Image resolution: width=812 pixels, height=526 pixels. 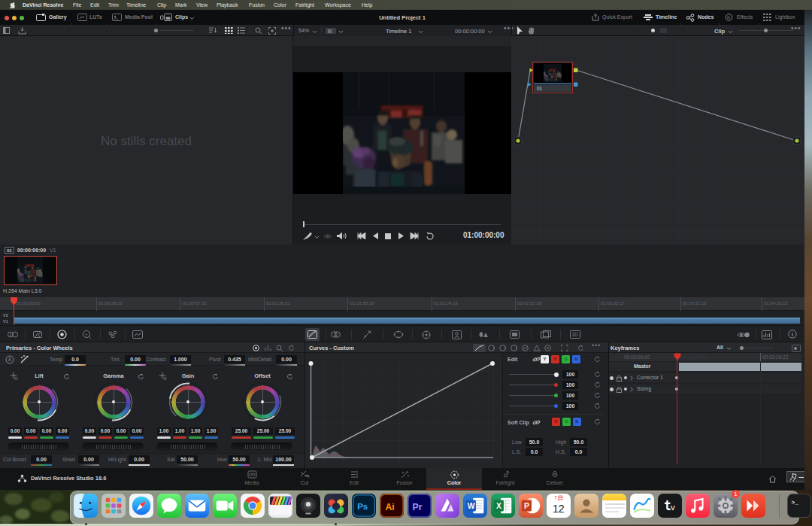 What do you see at coordinates (499, 506) in the screenshot?
I see `svg-text: X` at bounding box center [499, 506].